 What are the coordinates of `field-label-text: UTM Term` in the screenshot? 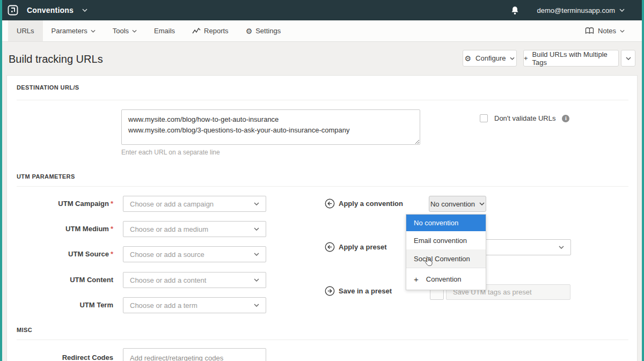 It's located at (97, 305).